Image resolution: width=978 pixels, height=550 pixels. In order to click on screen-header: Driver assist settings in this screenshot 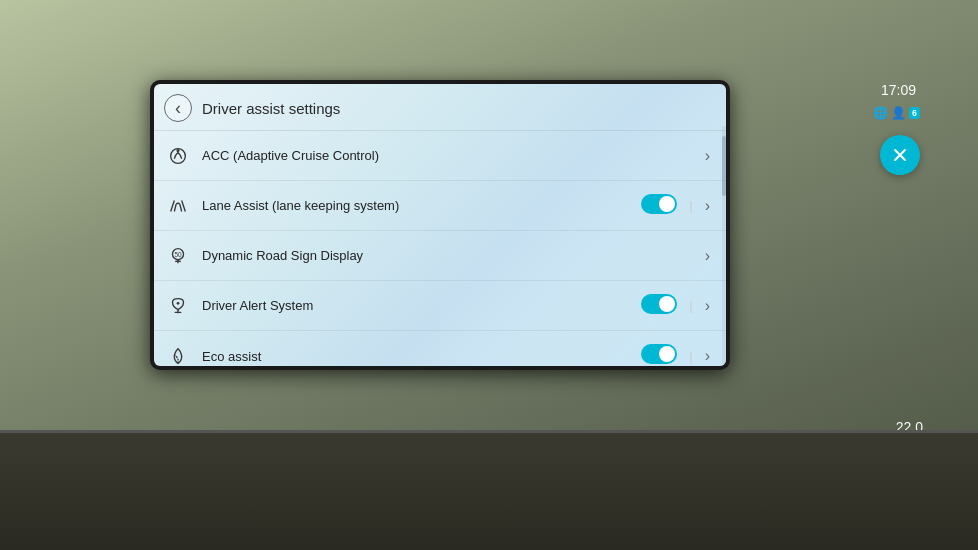, I will do `click(440, 108)`.